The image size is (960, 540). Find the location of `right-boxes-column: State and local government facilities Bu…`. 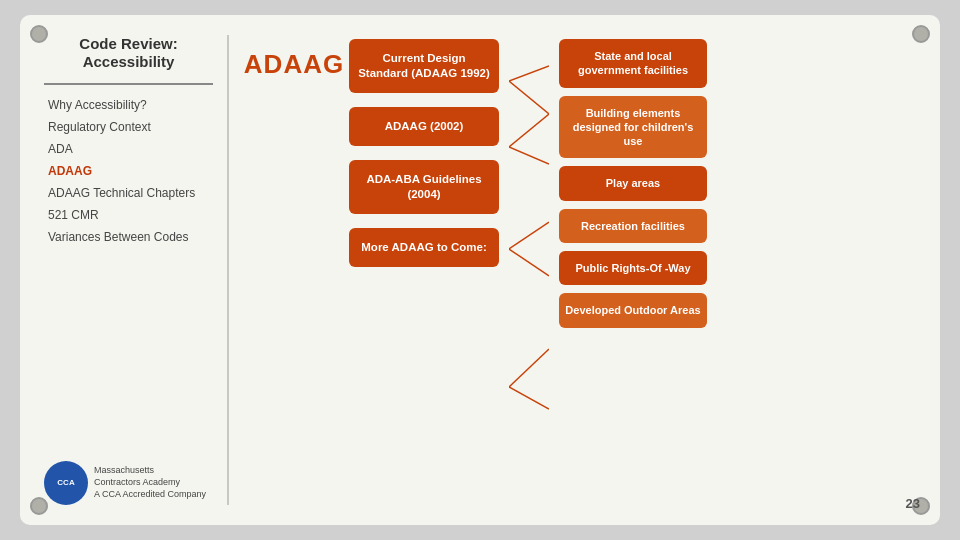

right-boxes-column: State and local government facilities Bu… is located at coordinates (633, 184).